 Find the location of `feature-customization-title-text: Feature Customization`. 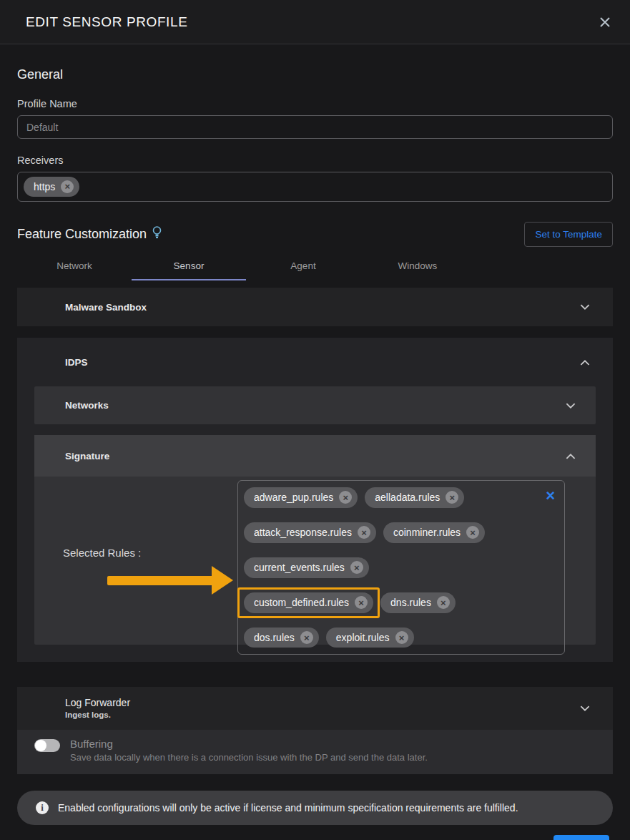

feature-customization-title-text: Feature Customization is located at coordinates (82, 235).